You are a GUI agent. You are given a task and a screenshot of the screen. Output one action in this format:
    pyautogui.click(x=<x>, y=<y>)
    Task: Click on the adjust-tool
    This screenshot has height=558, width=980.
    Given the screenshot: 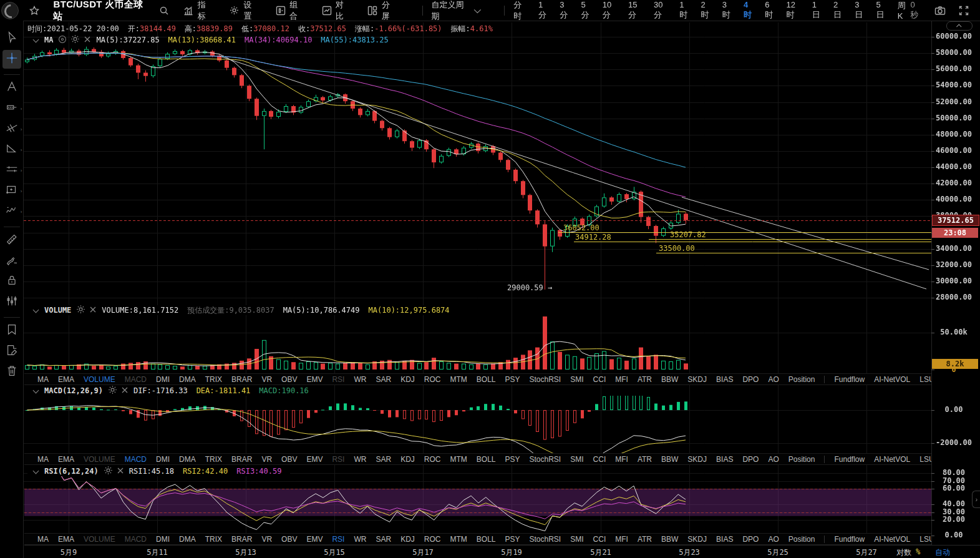 What is the action you would take?
    pyautogui.click(x=12, y=302)
    